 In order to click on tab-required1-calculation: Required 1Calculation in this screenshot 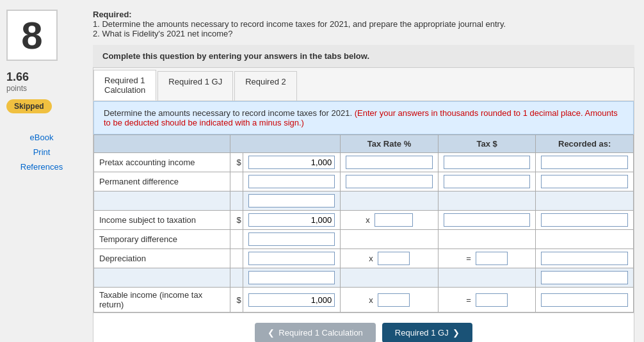, I will do `click(125, 85)`.